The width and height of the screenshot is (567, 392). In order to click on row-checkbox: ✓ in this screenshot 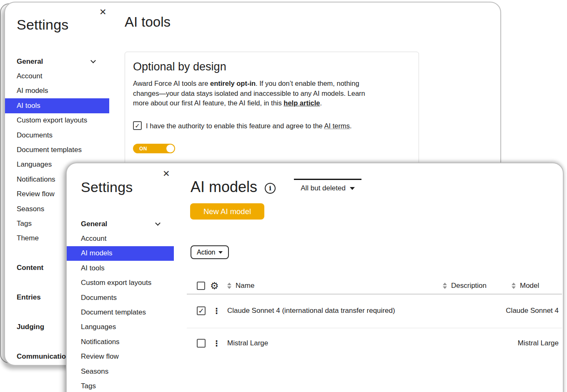, I will do `click(201, 311)`.